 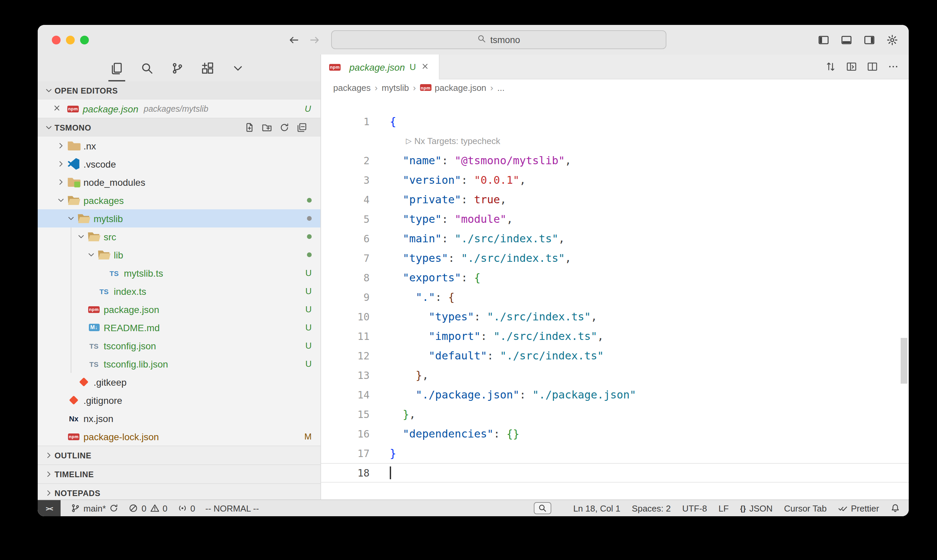 What do you see at coordinates (179, 491) in the screenshot?
I see `panel-notepads: NOTEPADS` at bounding box center [179, 491].